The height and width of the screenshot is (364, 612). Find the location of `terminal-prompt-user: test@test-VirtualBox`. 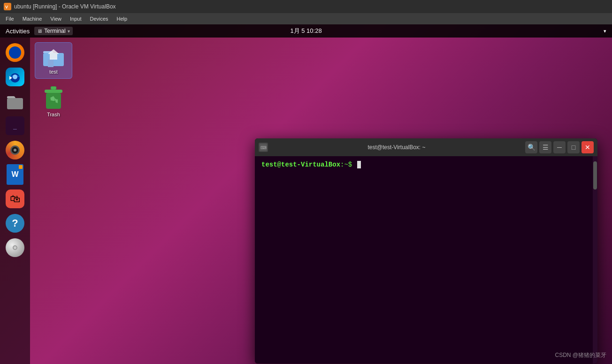

terminal-prompt-user: test@test-VirtualBox is located at coordinates (301, 165).